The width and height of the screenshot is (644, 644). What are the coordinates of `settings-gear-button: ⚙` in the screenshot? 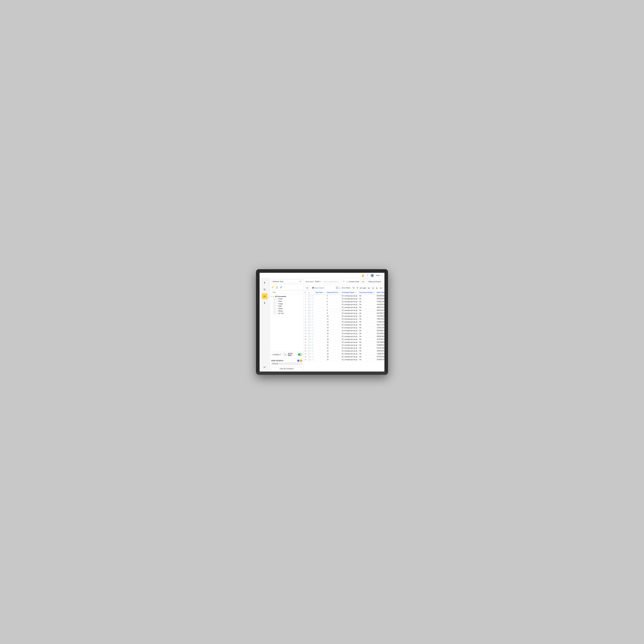 It's located at (307, 288).